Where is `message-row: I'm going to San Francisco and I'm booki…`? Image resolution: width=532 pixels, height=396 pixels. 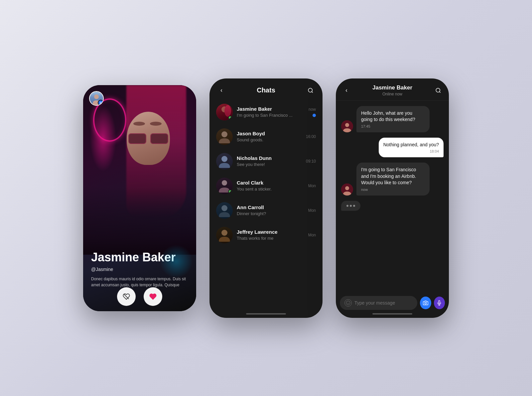
message-row: I'm going to San Francisco and I'm booki… is located at coordinates (392, 179).